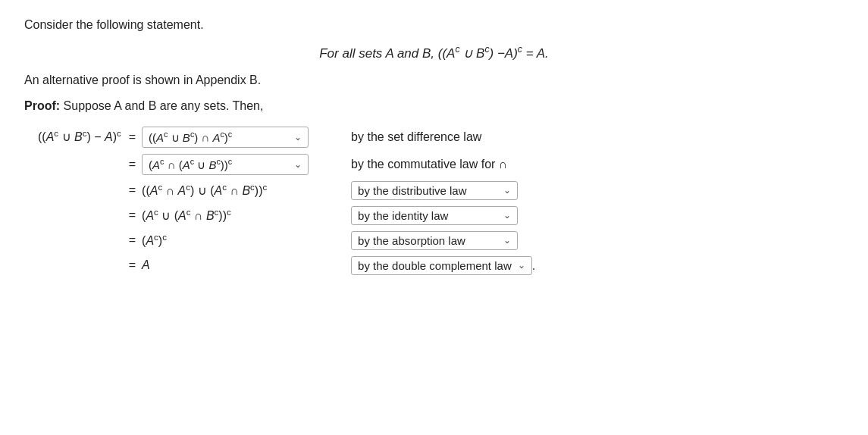 This screenshot has width=868, height=435. Describe the element at coordinates (390, 53) in the screenshot. I see `statement-A: A` at that location.